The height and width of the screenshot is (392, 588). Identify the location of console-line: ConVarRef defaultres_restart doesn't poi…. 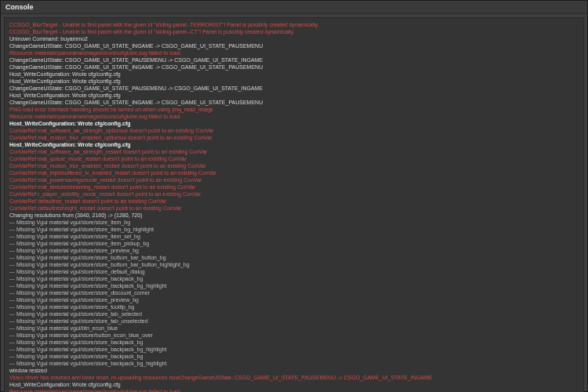
(294, 201).